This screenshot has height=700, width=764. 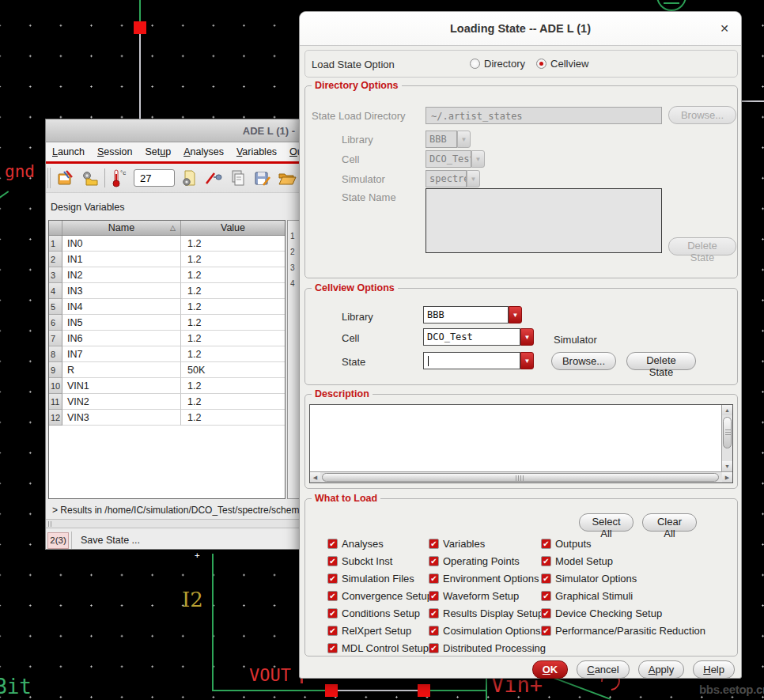 What do you see at coordinates (233, 228) in the screenshot?
I see `column-header-value: Value` at bounding box center [233, 228].